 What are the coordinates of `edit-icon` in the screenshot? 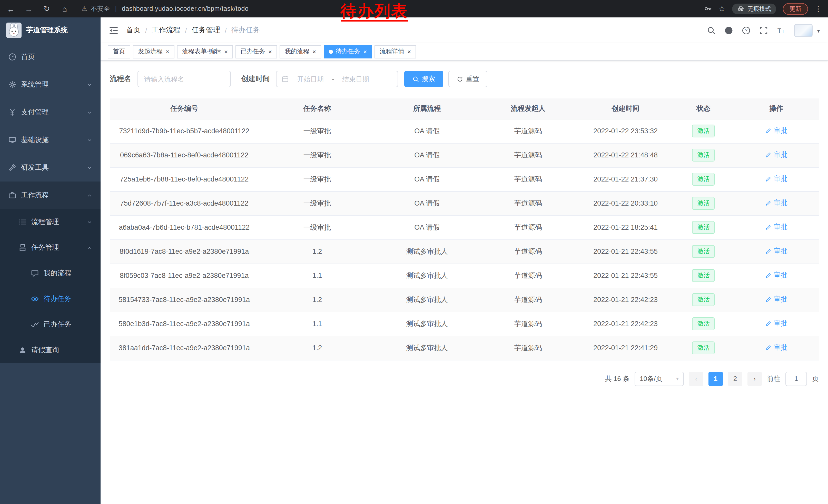 It's located at (768, 251).